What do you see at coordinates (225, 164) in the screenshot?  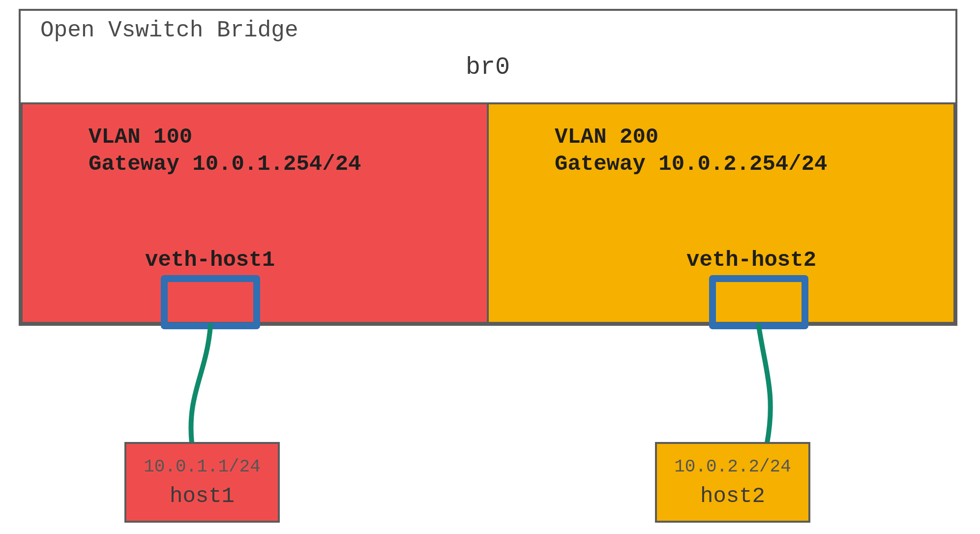 I see `vlan100-label-line2: Gateway 10.0.1.254/24` at bounding box center [225, 164].